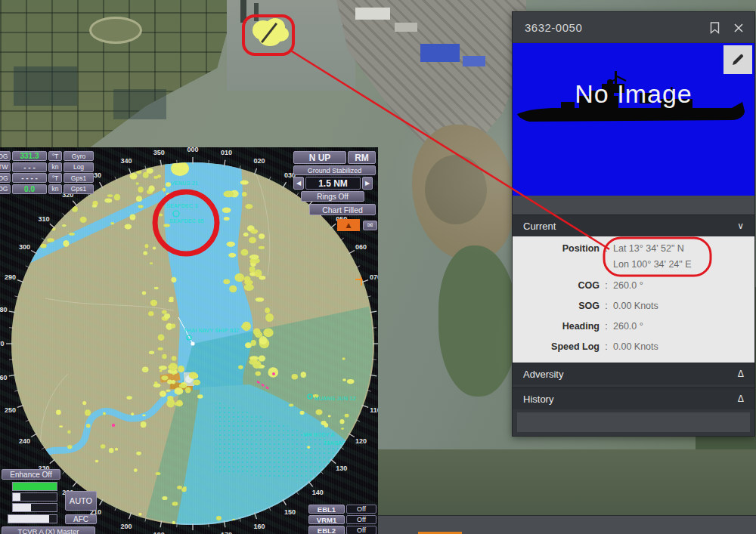 The image size is (756, 534). What do you see at coordinates (47, 189) in the screenshot?
I see `nav-data-row: SOG0.0knGps1` at bounding box center [47, 189].